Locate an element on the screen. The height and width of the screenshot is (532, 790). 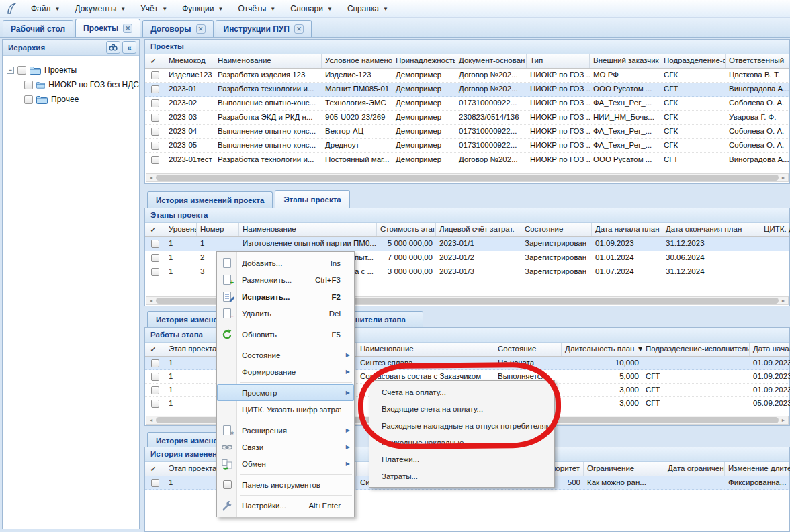
table-row: 2023-05Выполнение опытно-конс... Дредноу… is located at coordinates (468, 146).